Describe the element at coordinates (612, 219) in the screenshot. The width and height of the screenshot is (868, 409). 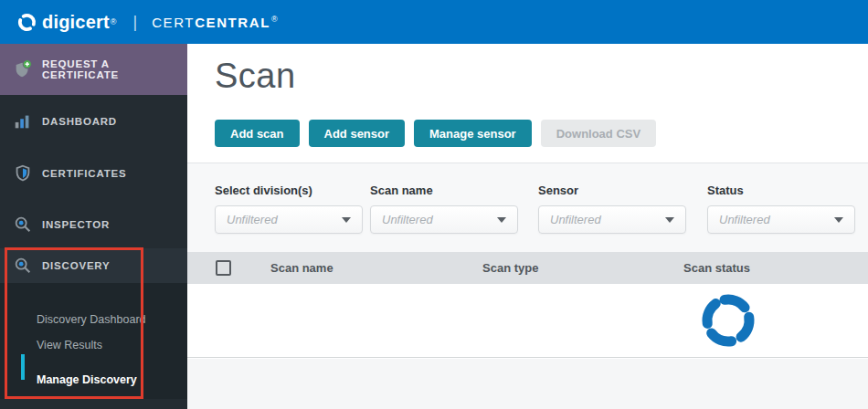
I see `sensor-dropdown: Unfiltered` at that location.